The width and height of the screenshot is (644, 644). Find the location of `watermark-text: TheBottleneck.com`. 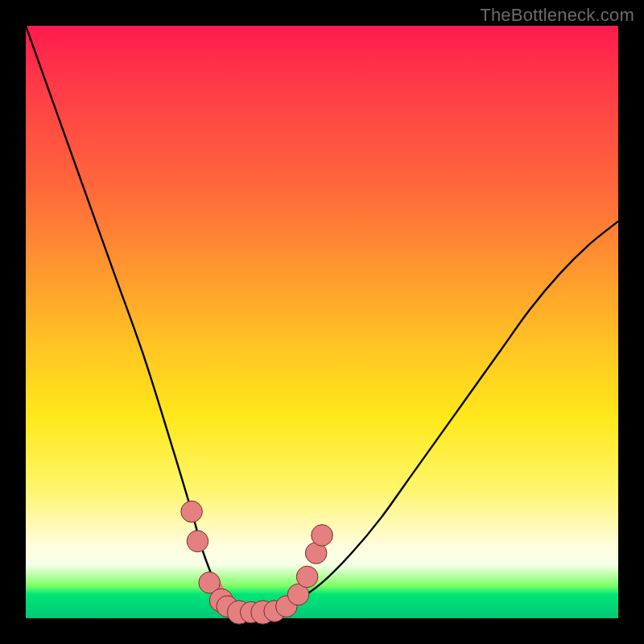

watermark-text: TheBottleneck.com is located at coordinates (557, 15).